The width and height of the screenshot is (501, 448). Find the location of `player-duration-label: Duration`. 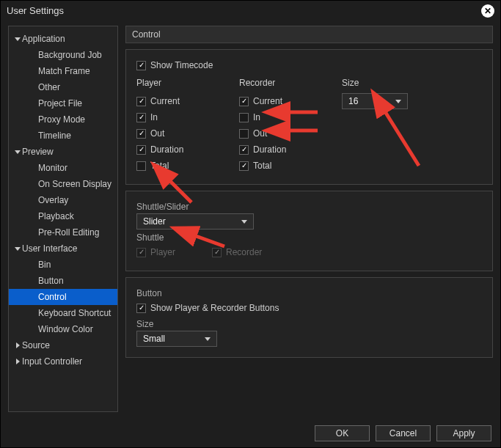

player-duration-label: Duration is located at coordinates (167, 150).